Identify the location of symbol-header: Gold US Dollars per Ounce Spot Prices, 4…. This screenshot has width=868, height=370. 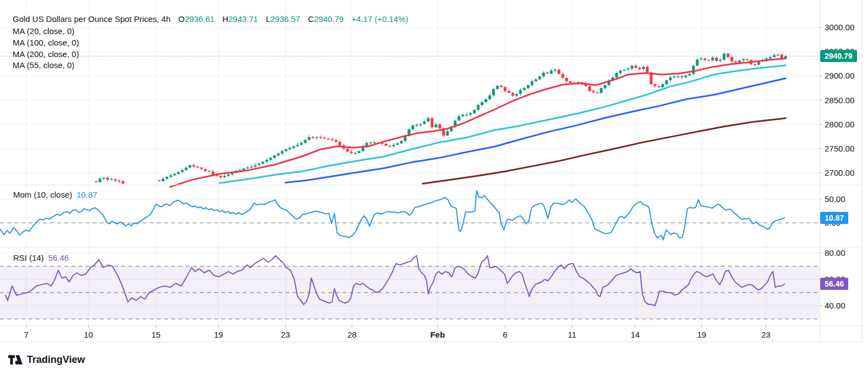
(211, 19).